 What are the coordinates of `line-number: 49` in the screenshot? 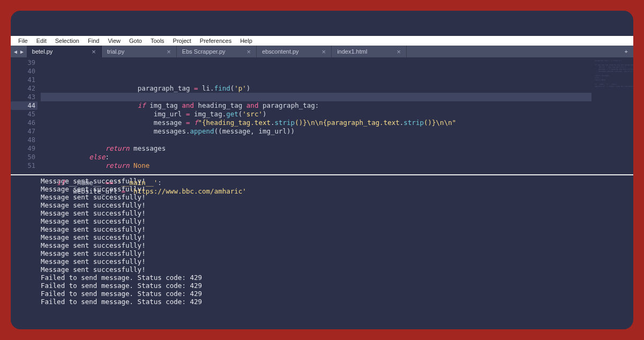 It's located at (23, 149).